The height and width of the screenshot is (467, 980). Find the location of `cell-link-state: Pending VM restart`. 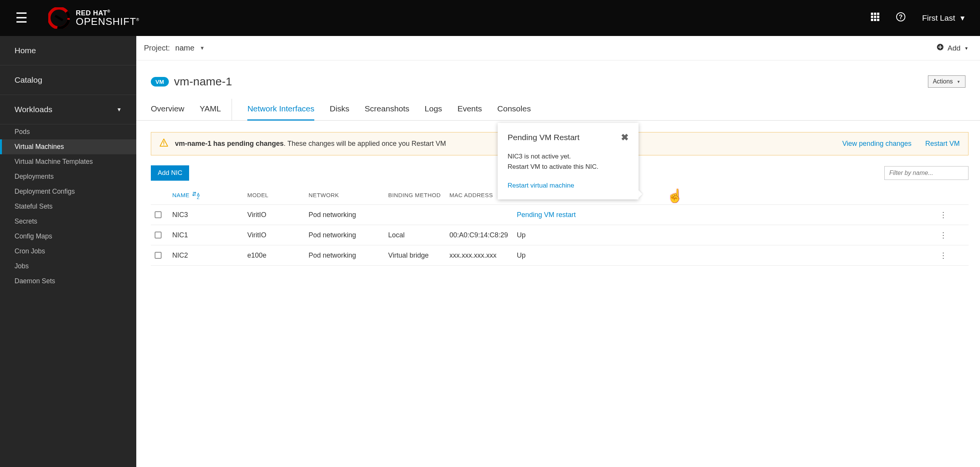

cell-link-state: Pending VM restart is located at coordinates (727, 215).